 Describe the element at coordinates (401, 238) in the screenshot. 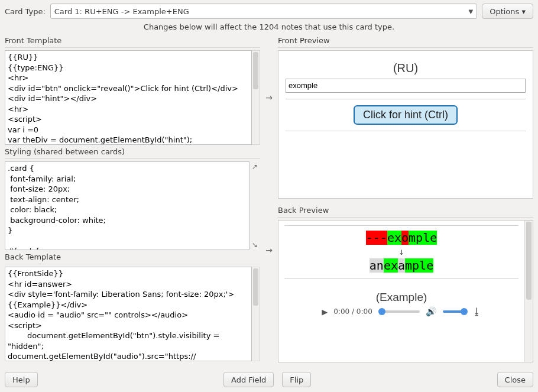

I see `diff-user-row: ---exomple` at that location.